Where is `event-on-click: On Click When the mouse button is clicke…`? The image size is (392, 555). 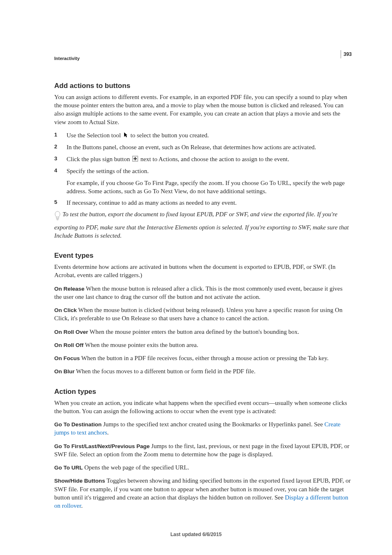 event-on-click: On Click When the mouse button is clicke… is located at coordinates (203, 314).